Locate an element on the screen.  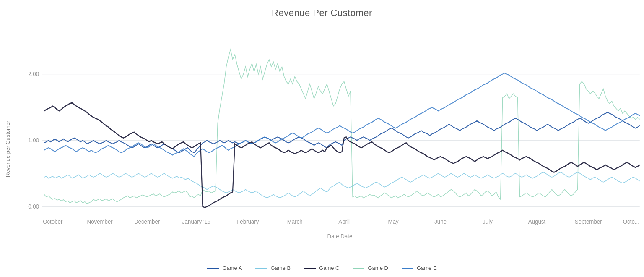
svg-text: April is located at coordinates (344, 222).